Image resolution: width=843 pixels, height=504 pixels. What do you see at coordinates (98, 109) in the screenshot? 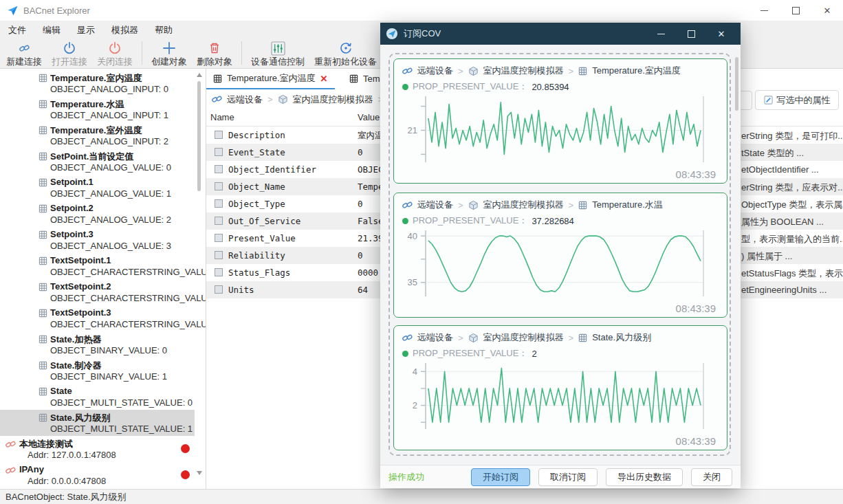
I see `tree-item-Temperature.水温: Temperature.水温OBJECT_ANALOG_INPUT: 1` at bounding box center [98, 109].